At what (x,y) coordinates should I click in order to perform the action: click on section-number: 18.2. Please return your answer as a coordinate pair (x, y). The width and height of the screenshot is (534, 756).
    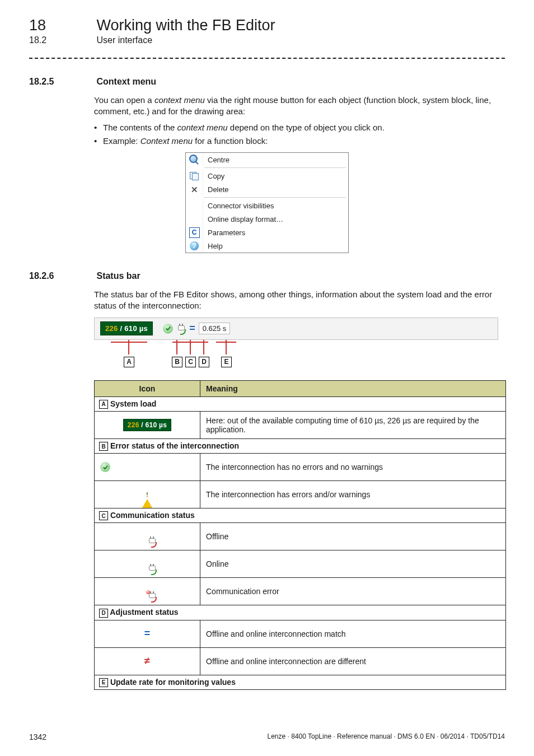
    Looking at the image, I should click on (62, 40).